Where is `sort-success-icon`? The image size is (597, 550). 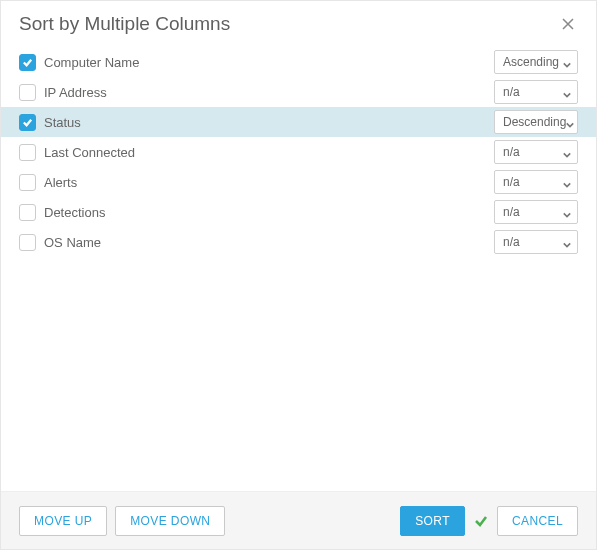
sort-success-icon is located at coordinates (481, 521).